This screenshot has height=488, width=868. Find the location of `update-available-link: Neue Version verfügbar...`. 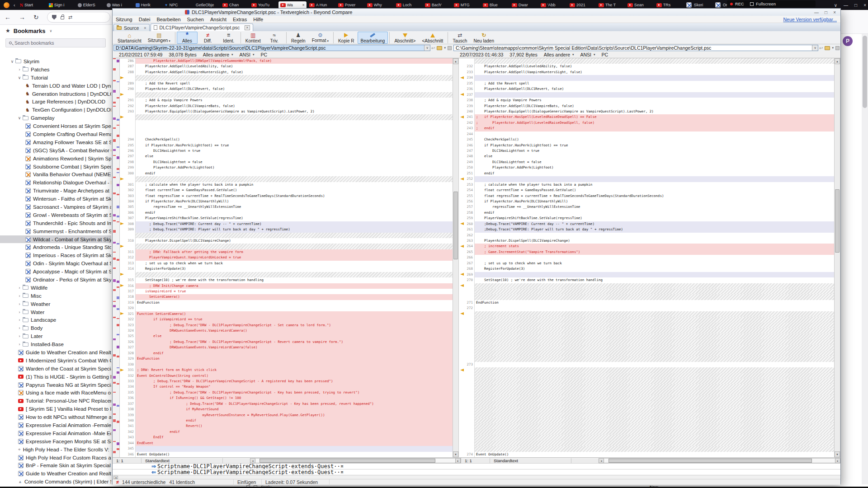

update-available-link: Neue Version verfügbar... is located at coordinates (810, 19).